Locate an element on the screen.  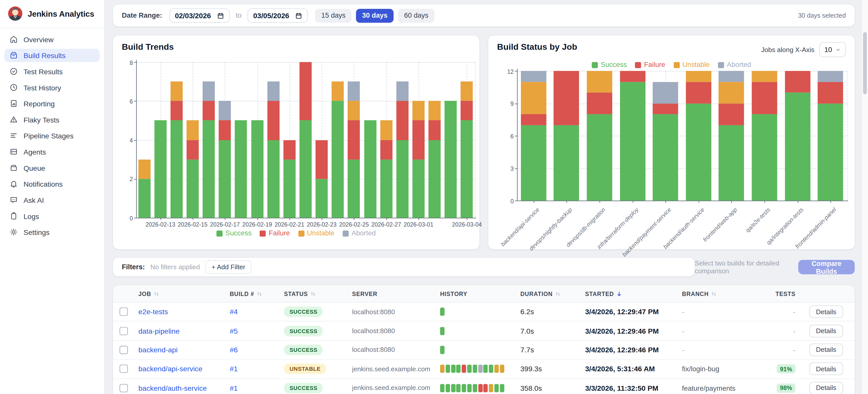
bar-infra/terraform-deploy is located at coordinates (632, 136).